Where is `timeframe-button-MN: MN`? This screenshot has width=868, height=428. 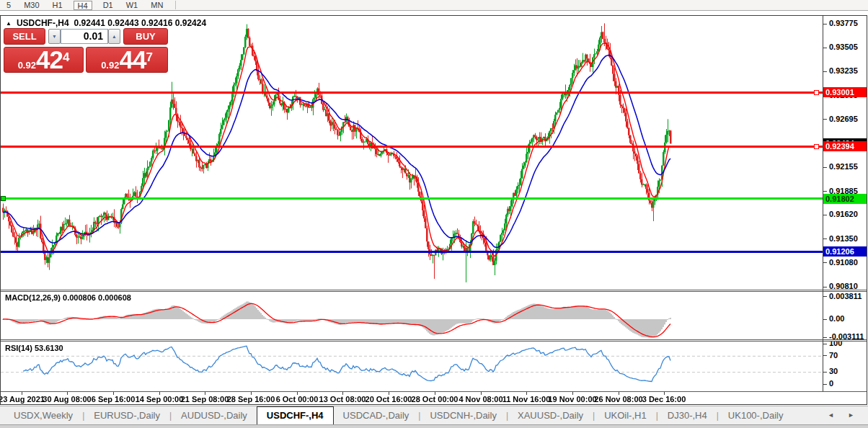
timeframe-button-MN: MN is located at coordinates (157, 6).